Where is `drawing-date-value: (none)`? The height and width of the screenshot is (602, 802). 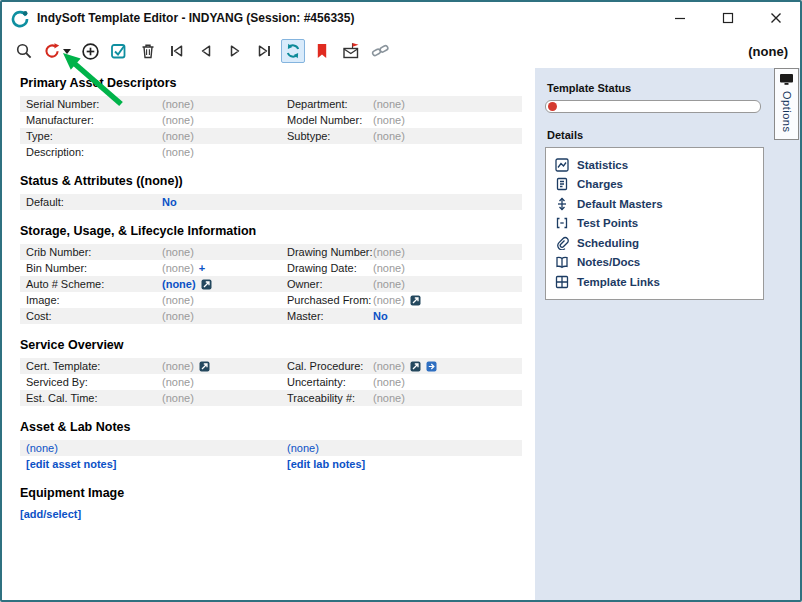 drawing-date-value: (none) is located at coordinates (448, 268).